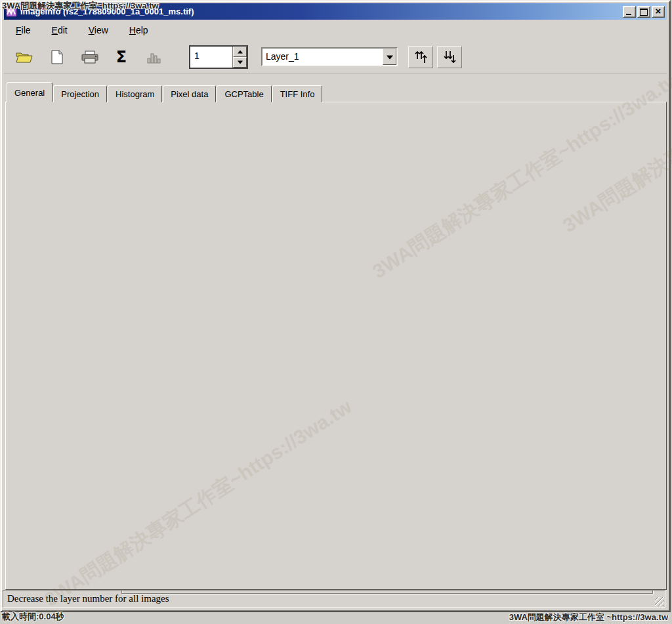  Describe the element at coordinates (329, 56) in the screenshot. I see `layer-select: Layer_1` at that location.